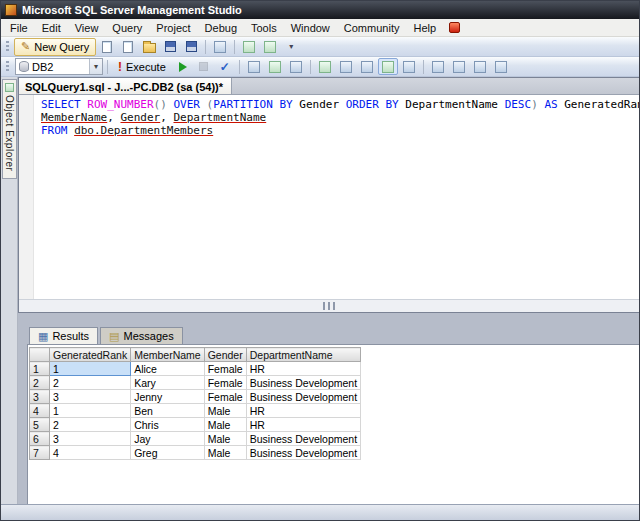  Describe the element at coordinates (340, 118) in the screenshot. I see `code-line: MemberName, Gender, DepartmentName` at that location.